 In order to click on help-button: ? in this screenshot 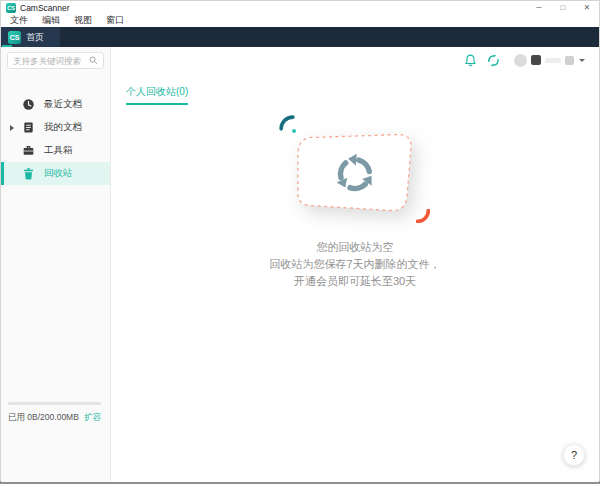, I will do `click(574, 455)`.